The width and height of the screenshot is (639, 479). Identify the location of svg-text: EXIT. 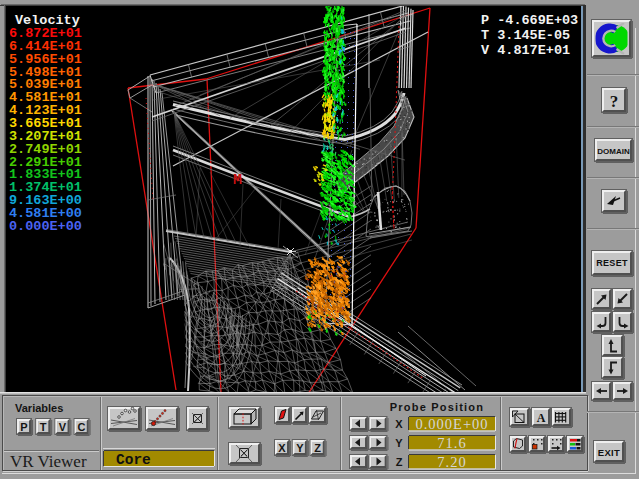
(609, 452).